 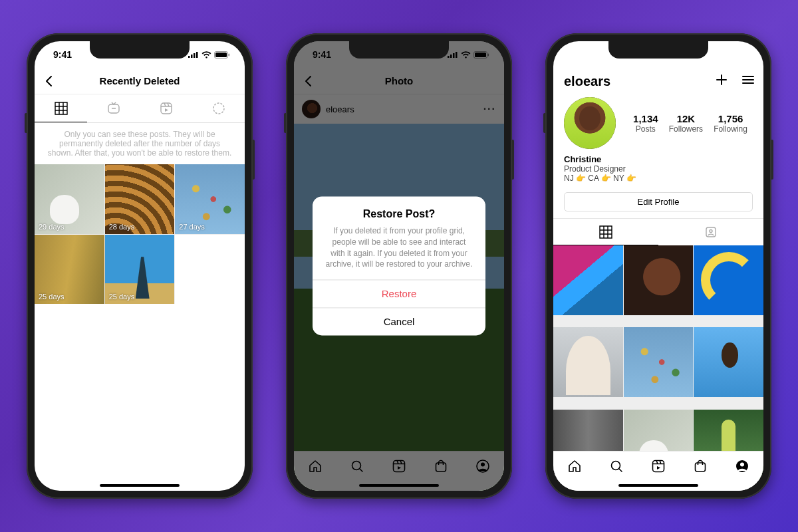 What do you see at coordinates (616, 467) in the screenshot?
I see `nav-search-icon` at bounding box center [616, 467].